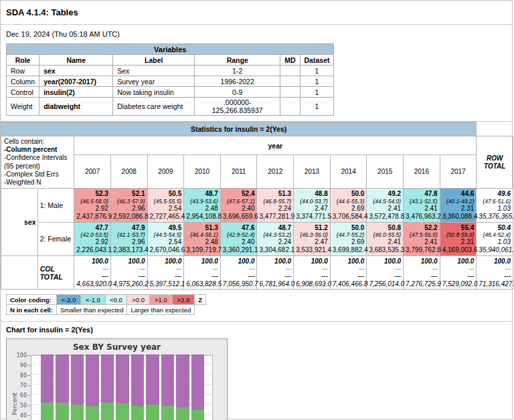  What do you see at coordinates (92, 272) in the screenshot?
I see `stat-cell: 100.0------4,663,920.0` at bounding box center [92, 272].